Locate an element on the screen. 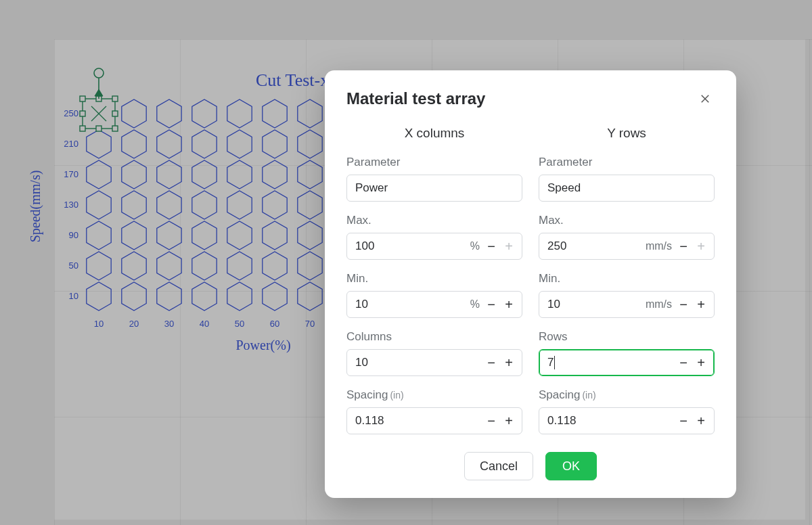  x-spacing-label: Spacing (in) is located at coordinates (434, 395).